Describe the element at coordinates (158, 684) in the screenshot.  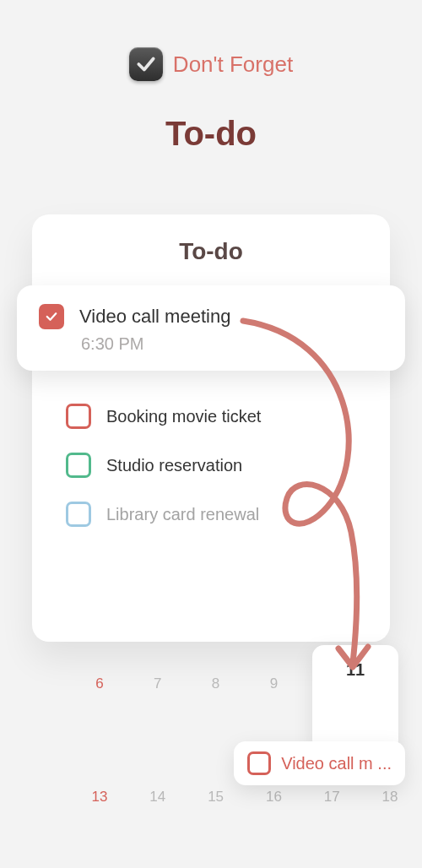
I see `calendar-day: 7` at that location.